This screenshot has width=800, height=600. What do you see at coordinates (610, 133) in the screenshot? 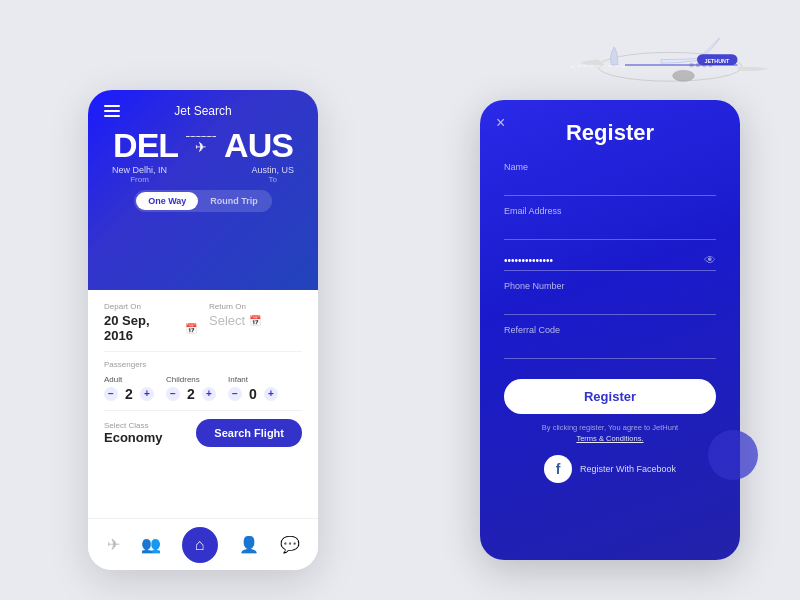
I see `register-title: Register` at bounding box center [610, 133].